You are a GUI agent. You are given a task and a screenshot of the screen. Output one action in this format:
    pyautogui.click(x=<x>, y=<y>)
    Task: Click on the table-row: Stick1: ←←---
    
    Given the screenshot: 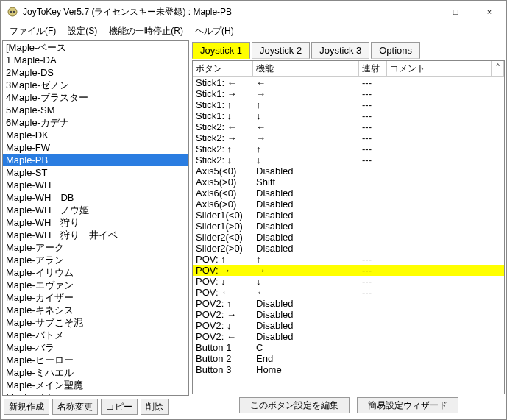 What is the action you would take?
    pyautogui.click(x=349, y=82)
    